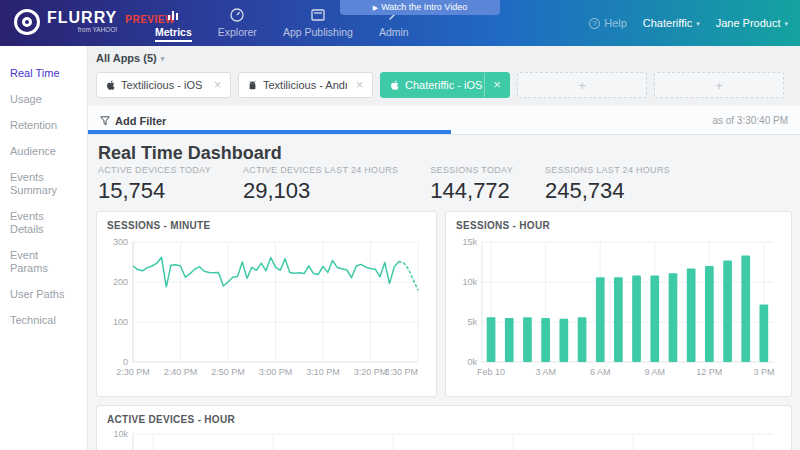 The width and height of the screenshot is (800, 450). What do you see at coordinates (82, 18) in the screenshot?
I see `logo-text: FLURRY` at bounding box center [82, 18].